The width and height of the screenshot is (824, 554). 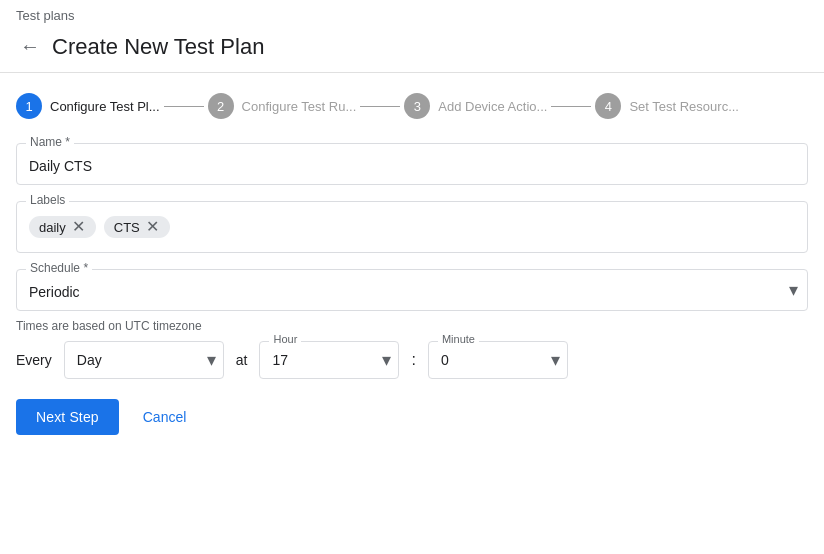 I want to click on back-button: ←, so click(x=30, y=46).